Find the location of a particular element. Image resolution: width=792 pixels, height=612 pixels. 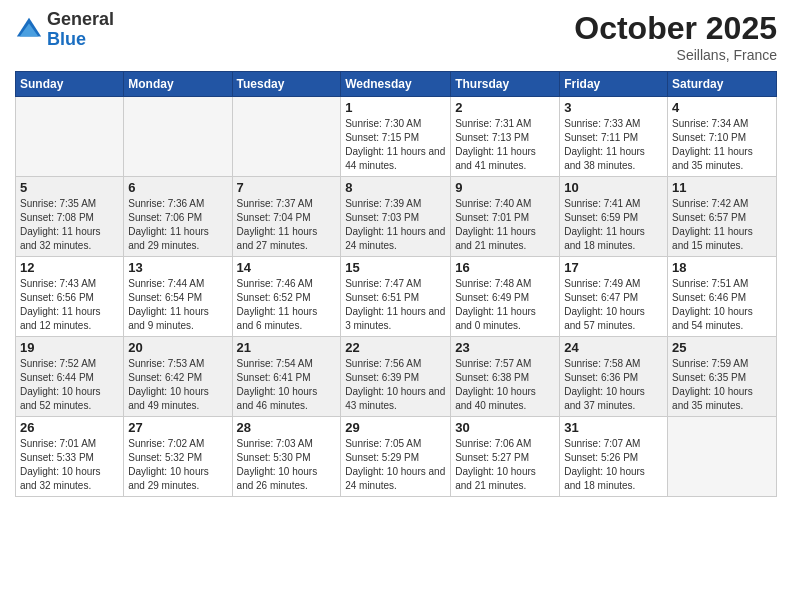

day-number: 27 is located at coordinates (178, 428).